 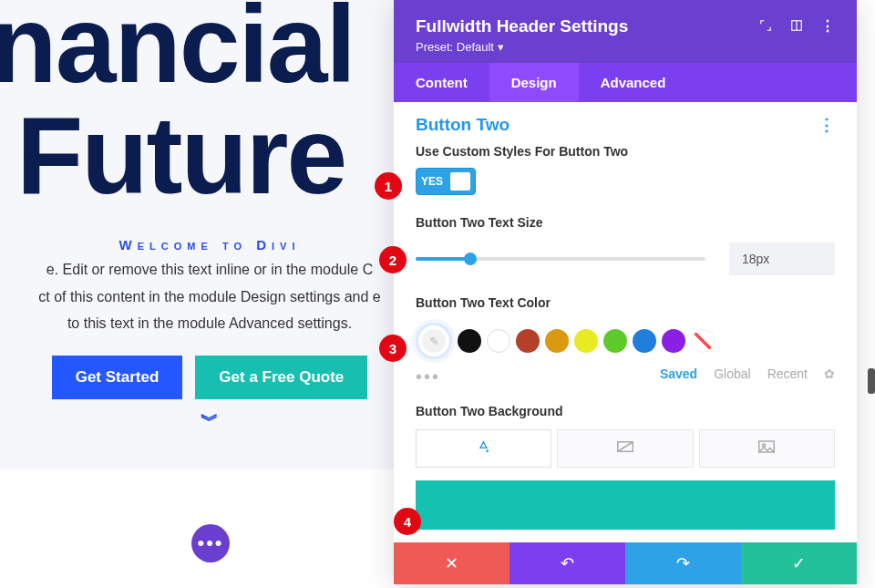 I want to click on slider-thumb, so click(x=470, y=259).